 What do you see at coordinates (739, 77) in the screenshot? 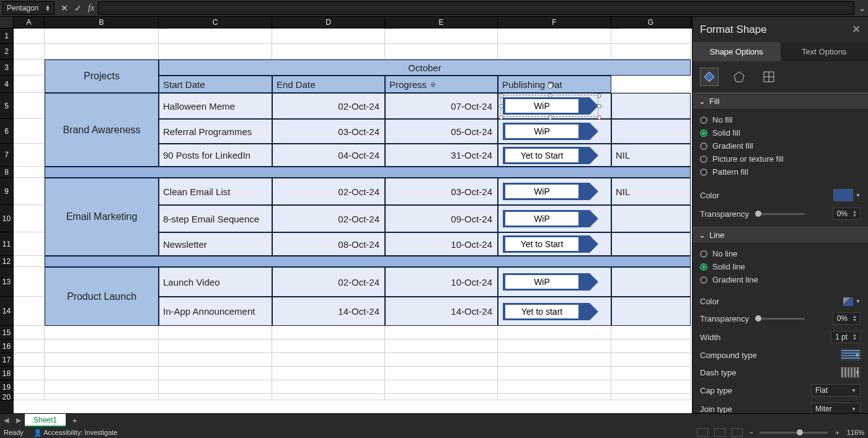
I see `effects-icon` at bounding box center [739, 77].